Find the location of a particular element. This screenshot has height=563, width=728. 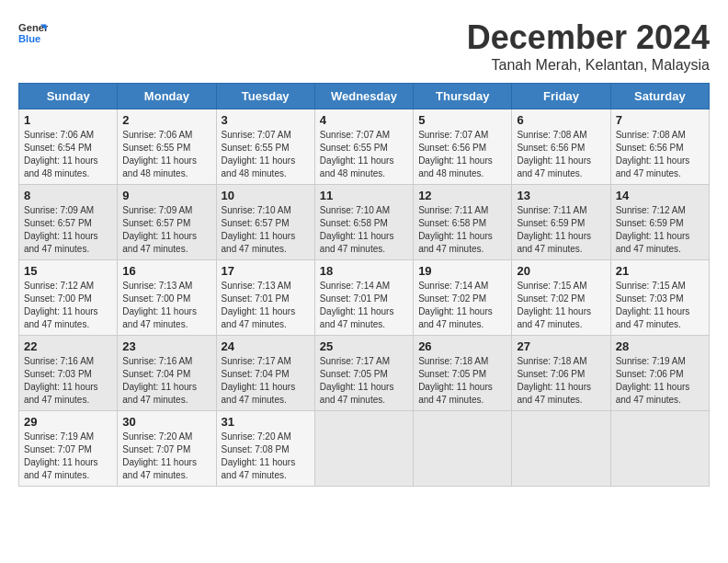

logo: General Blue is located at coordinates (33, 33).